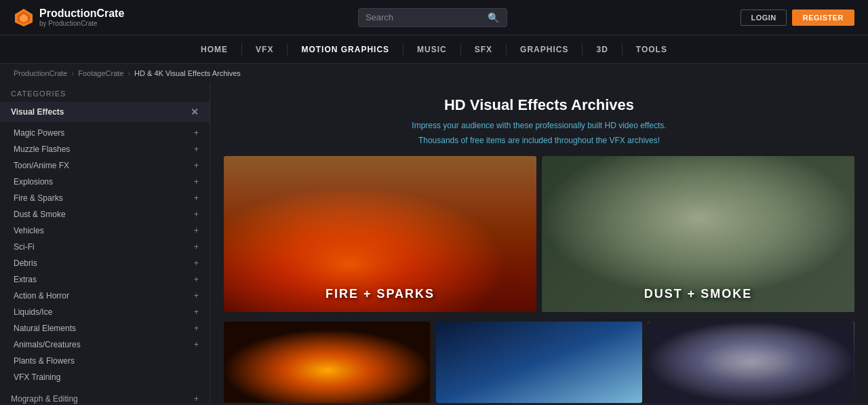  What do you see at coordinates (104, 133) in the screenshot?
I see `sidebar-item-magic-powers: Magic Powers +` at bounding box center [104, 133].